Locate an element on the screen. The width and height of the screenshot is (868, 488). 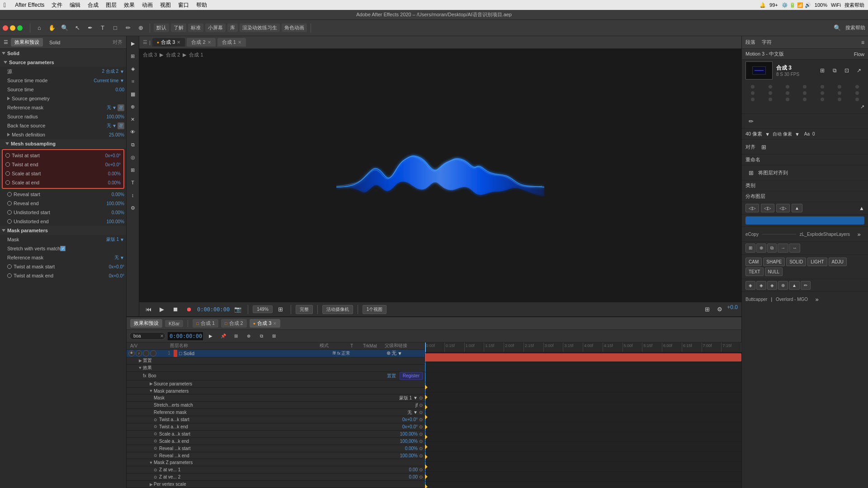
flow-label: Flow is located at coordinates (859, 54).